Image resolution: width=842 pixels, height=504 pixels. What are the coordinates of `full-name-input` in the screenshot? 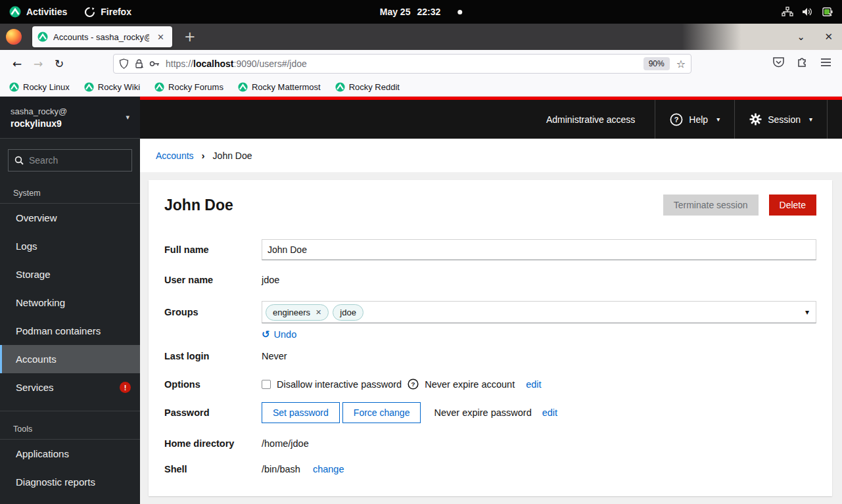 It's located at (539, 250).